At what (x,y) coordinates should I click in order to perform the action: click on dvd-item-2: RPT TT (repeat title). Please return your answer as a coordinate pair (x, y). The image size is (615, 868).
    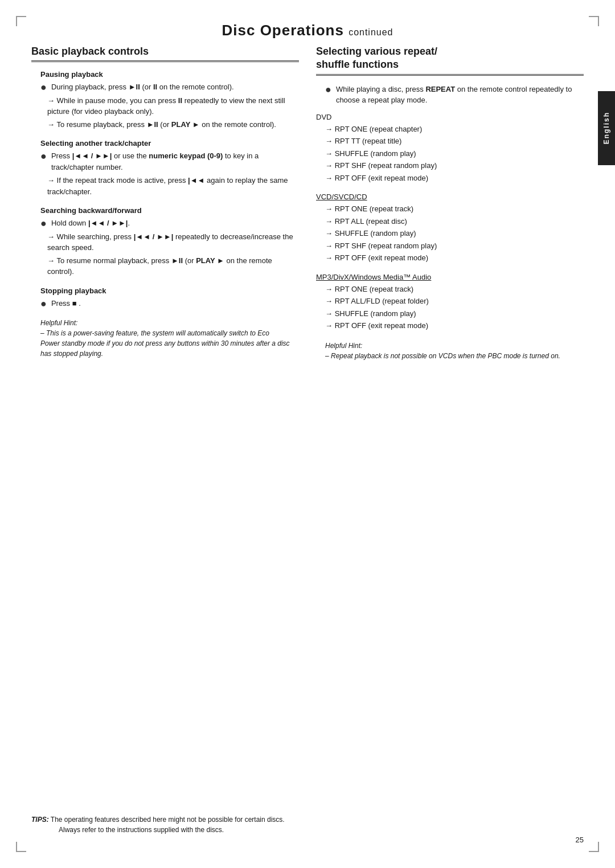
    Looking at the image, I should click on (450, 141).